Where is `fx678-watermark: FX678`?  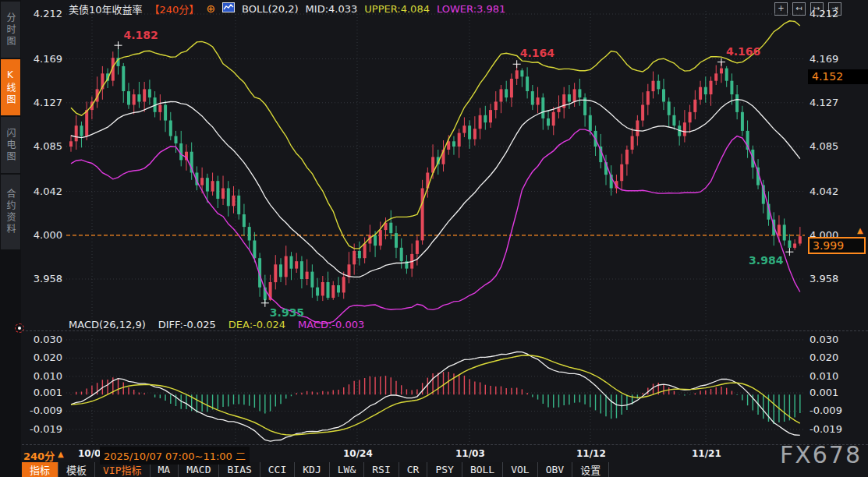
fx678-watermark: FX678 is located at coordinates (820, 455).